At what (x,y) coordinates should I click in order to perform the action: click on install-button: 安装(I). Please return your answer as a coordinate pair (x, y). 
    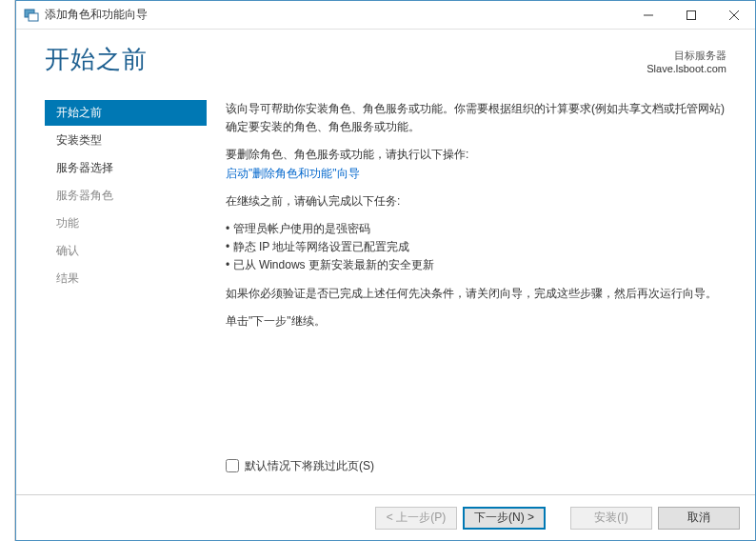
    Looking at the image, I should click on (611, 518).